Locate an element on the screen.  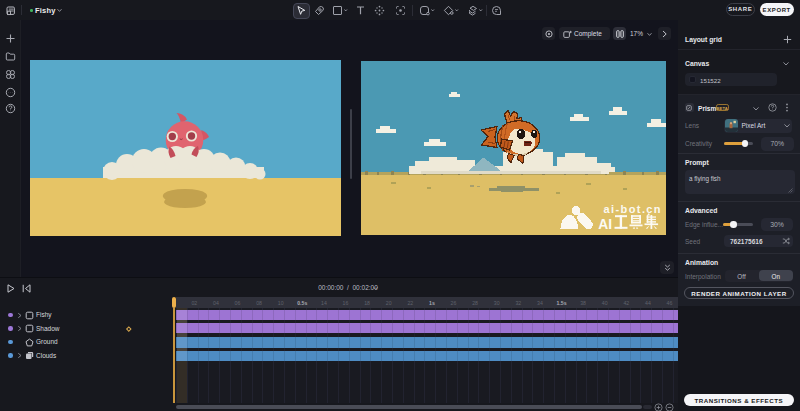
svg-text: AI is located at coordinates (605, 224).